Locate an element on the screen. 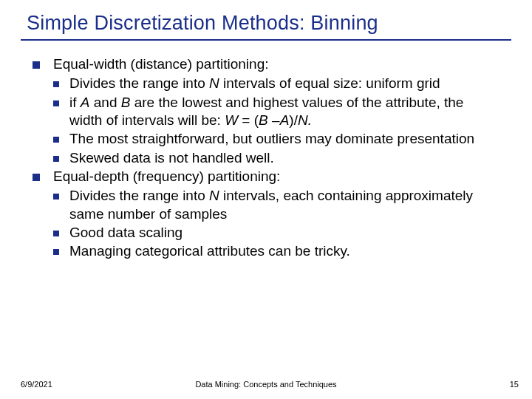 Image resolution: width=532 pixels, height=399 pixels. sub-bullet: Skewed data is not handled well. is located at coordinates (276, 158).